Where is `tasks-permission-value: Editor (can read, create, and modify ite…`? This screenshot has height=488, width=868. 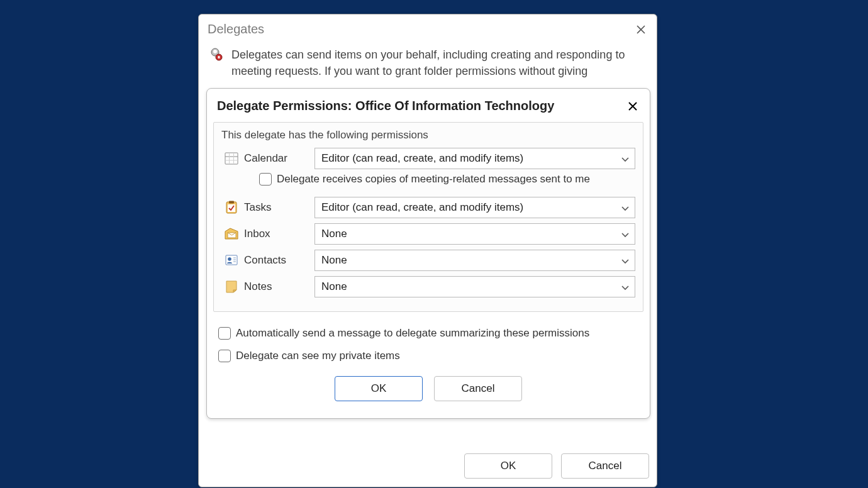
tasks-permission-value: Editor (can read, create, and modify ite… is located at coordinates (423, 208).